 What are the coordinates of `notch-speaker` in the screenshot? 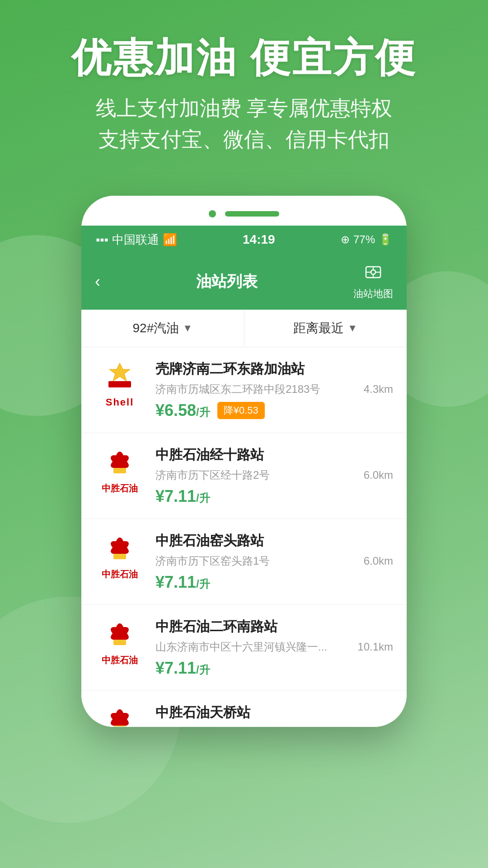 It's located at (252, 214).